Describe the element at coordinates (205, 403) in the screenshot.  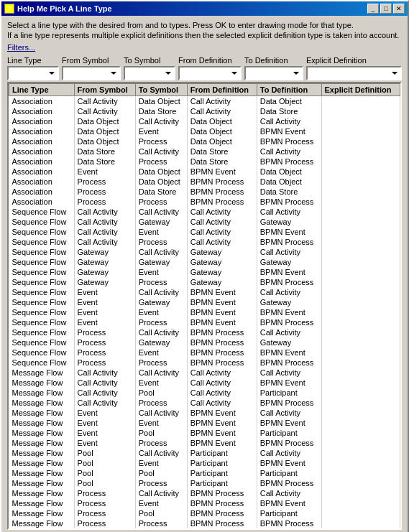
I see `table-row: Message FlowCall ActivityProcessCall Act…` at that location.